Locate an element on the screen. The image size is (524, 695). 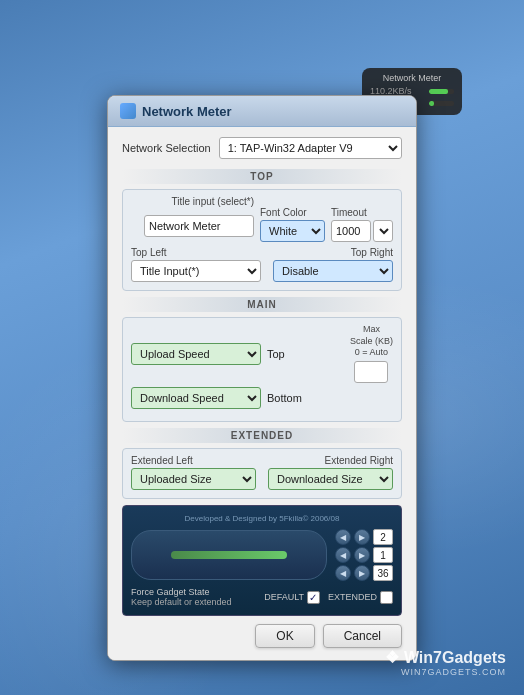
main-top-select: Upload Speed Download Speed is located at coordinates (196, 354).